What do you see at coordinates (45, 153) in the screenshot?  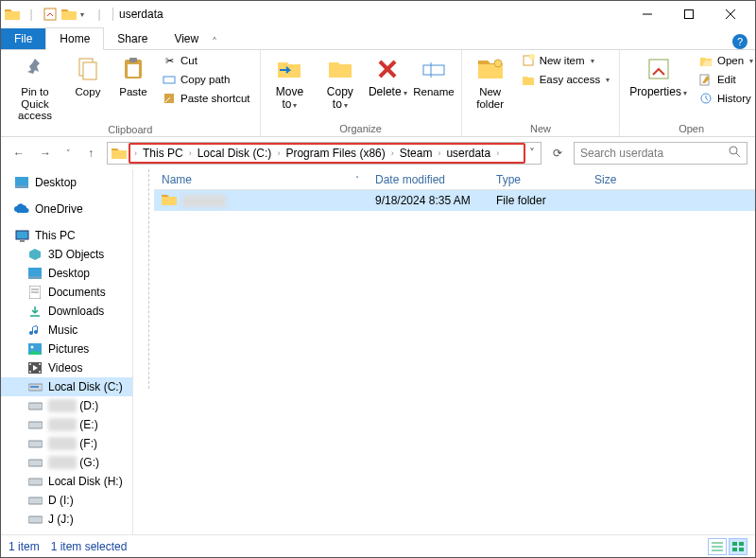 I see `forward-button: →` at bounding box center [45, 153].